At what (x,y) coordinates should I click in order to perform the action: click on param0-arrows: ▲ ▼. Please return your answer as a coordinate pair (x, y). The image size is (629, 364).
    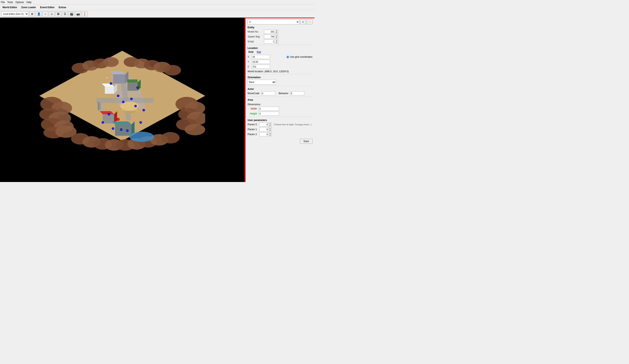
    Looking at the image, I should click on (270, 124).